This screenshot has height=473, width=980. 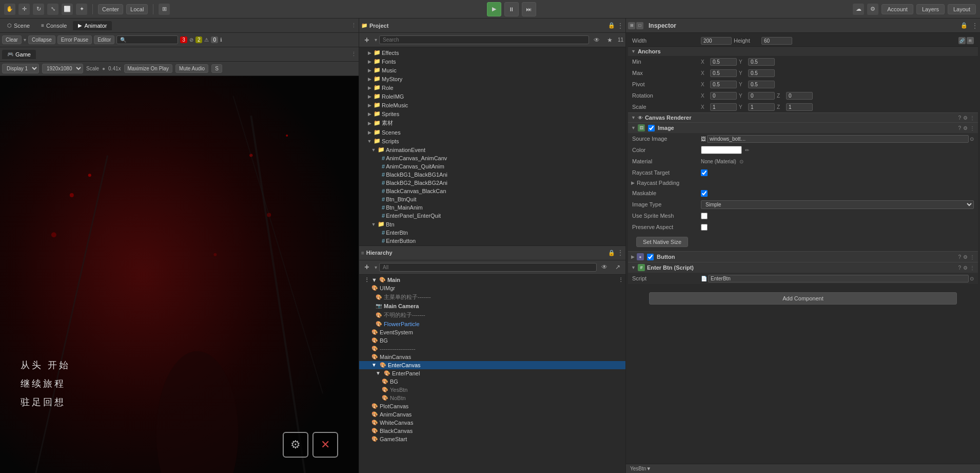 What do you see at coordinates (488, 267) in the screenshot?
I see `hierarchy-search-input` at bounding box center [488, 267].